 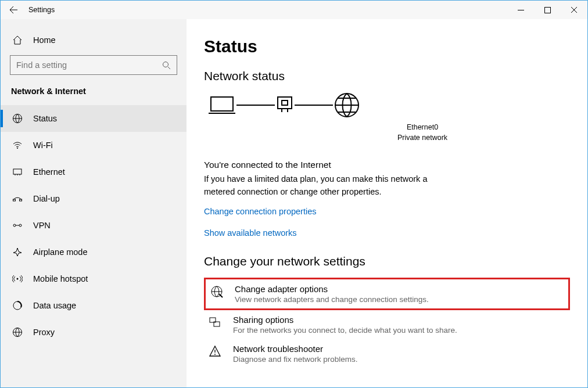 What do you see at coordinates (94, 65) in the screenshot?
I see `search-box` at bounding box center [94, 65].